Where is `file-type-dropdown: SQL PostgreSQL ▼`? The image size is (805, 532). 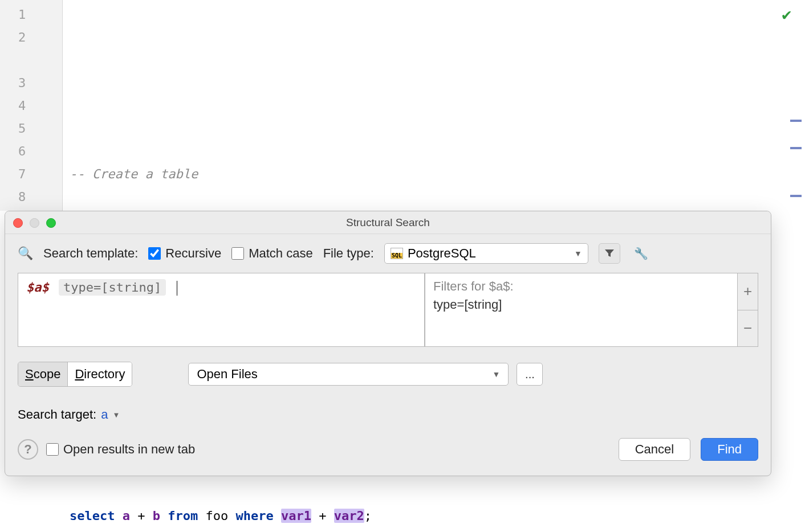 file-type-dropdown: SQL PostgreSQL ▼ is located at coordinates (486, 253).